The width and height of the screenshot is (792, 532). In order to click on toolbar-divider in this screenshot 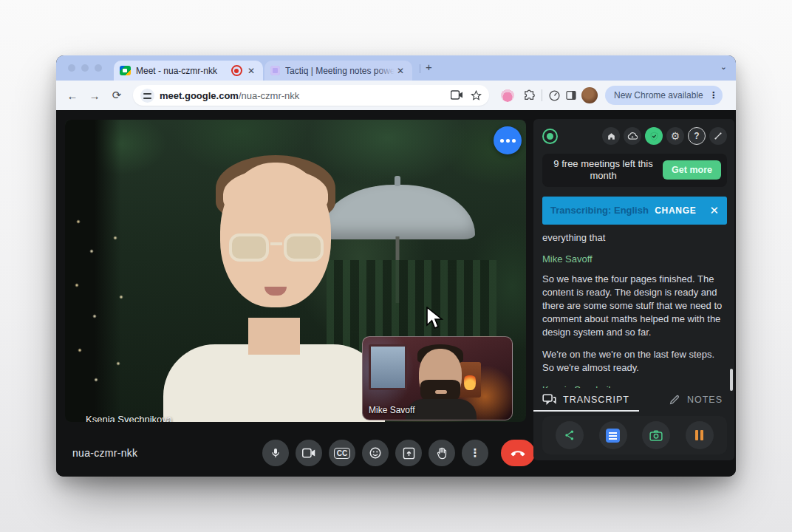, I will do `click(542, 95)`.